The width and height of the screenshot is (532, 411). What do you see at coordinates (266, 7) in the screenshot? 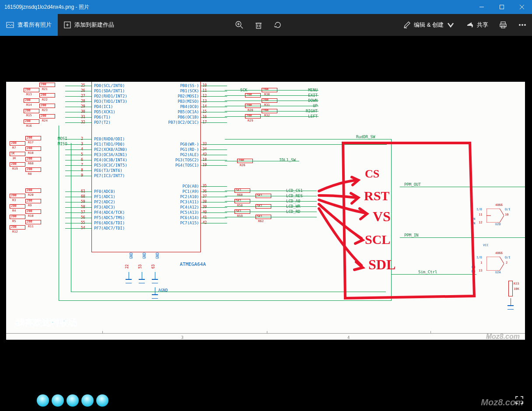
I see `title-bar: 161509jznsdq1lo2d4nx4s.png - 照片` at bounding box center [266, 7].